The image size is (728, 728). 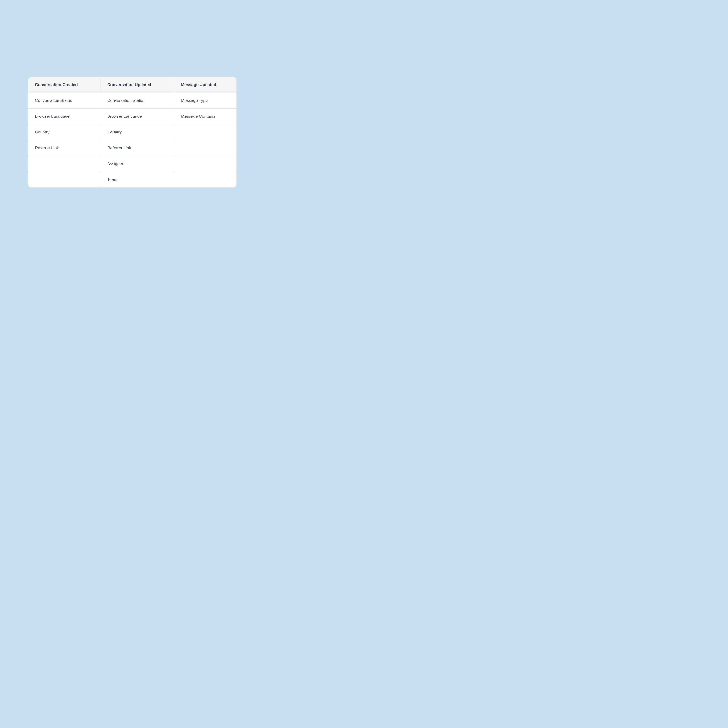 What do you see at coordinates (205, 101) in the screenshot?
I see `cell-message-type: Message Type` at bounding box center [205, 101].